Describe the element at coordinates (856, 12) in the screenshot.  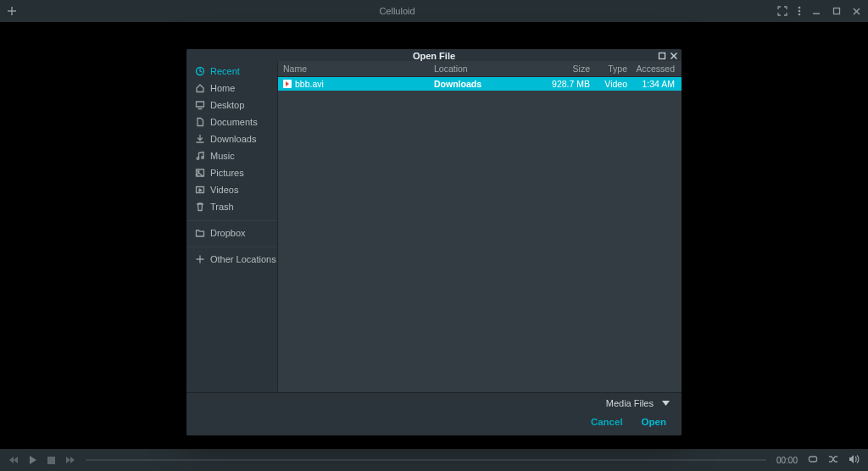
I see `close-button` at that location.